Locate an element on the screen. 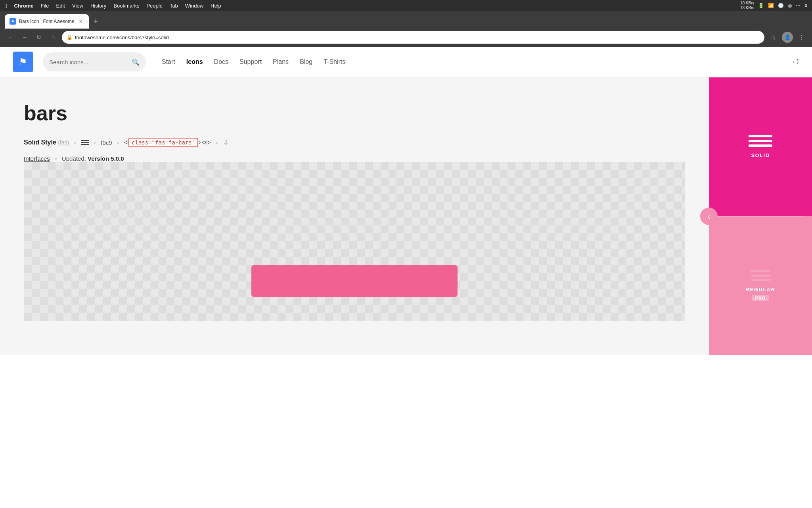 The height and width of the screenshot is (508, 812). site-logo is located at coordinates (23, 62).